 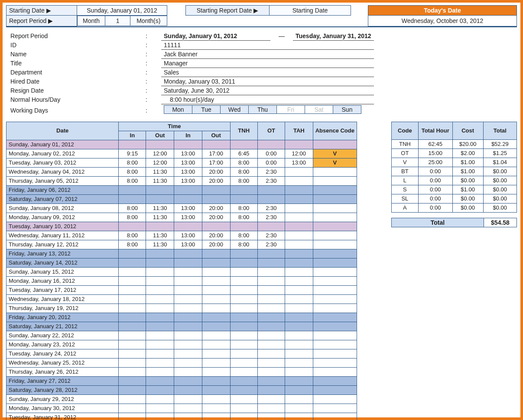 What do you see at coordinates (182, 390) in the screenshot?
I see `timesheet-row: Saturday, January 28, 2012` at bounding box center [182, 390].